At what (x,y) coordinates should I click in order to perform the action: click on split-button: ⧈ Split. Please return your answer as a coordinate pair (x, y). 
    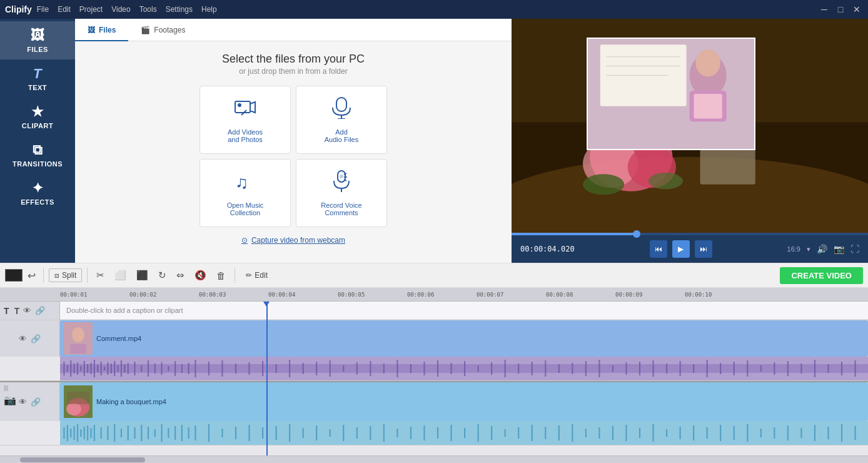
    Looking at the image, I should click on (65, 275).